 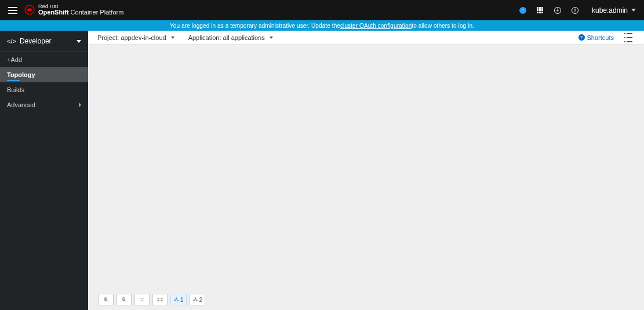 I want to click on chevron-right-icon, so click(x=80, y=105).